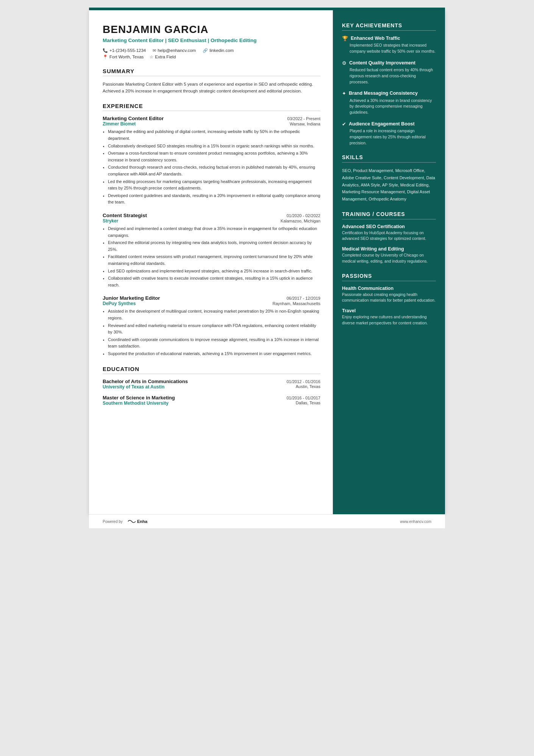 This screenshot has width=534, height=756. What do you see at coordinates (218, 51) in the screenshot?
I see `linkedin-item: 🔗 linkedin.com` at bounding box center [218, 51].